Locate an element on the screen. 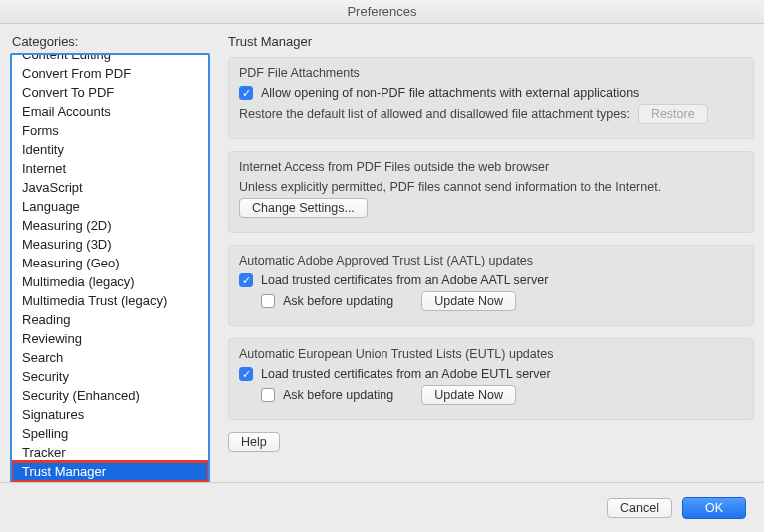 Image resolution: width=764 pixels, height=532 pixels. category-item-trust-manager: Trust Manager is located at coordinates (110, 471).